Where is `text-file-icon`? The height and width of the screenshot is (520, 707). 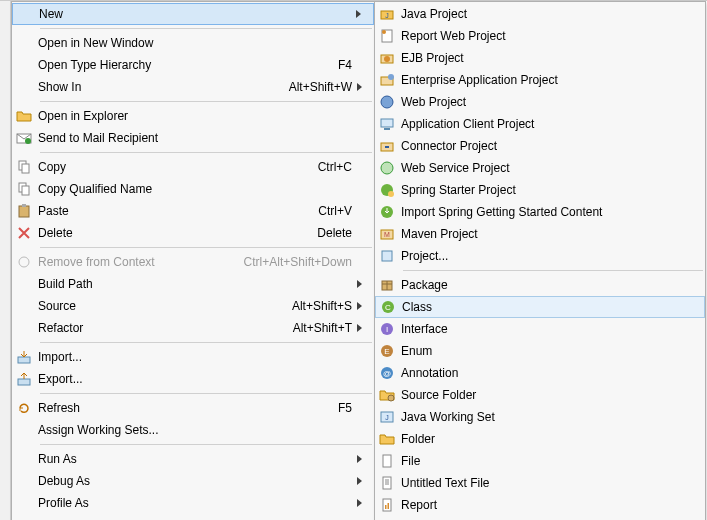 text-file-icon is located at coordinates (387, 483).